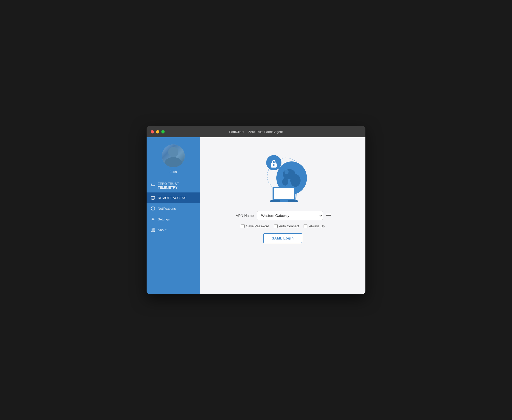 The image size is (512, 420). What do you see at coordinates (173, 158) in the screenshot?
I see `profile-section: Josh` at bounding box center [173, 158].